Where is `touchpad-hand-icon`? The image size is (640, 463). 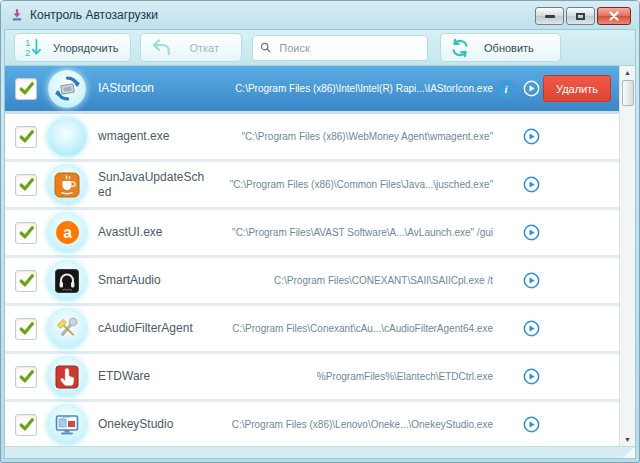
touchpad-hand-icon is located at coordinates (67, 377).